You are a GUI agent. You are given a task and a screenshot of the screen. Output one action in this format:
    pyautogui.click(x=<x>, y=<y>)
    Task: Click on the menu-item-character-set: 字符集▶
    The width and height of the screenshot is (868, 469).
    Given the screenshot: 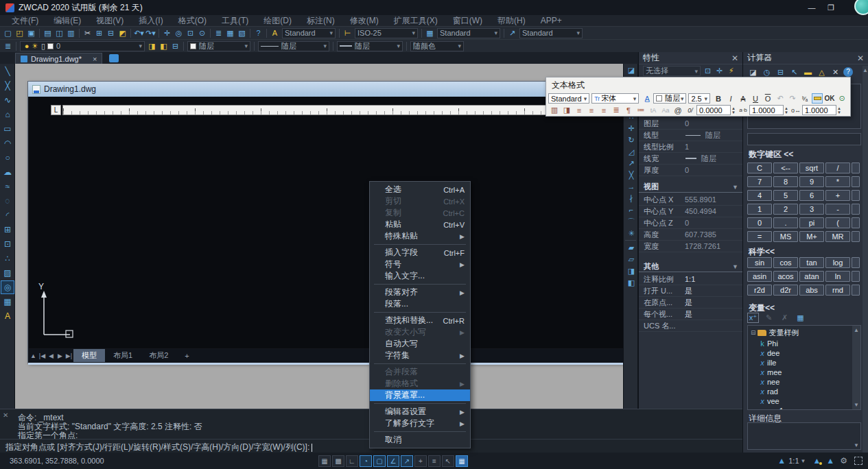 What is the action you would take?
    pyautogui.click(x=420, y=355)
    